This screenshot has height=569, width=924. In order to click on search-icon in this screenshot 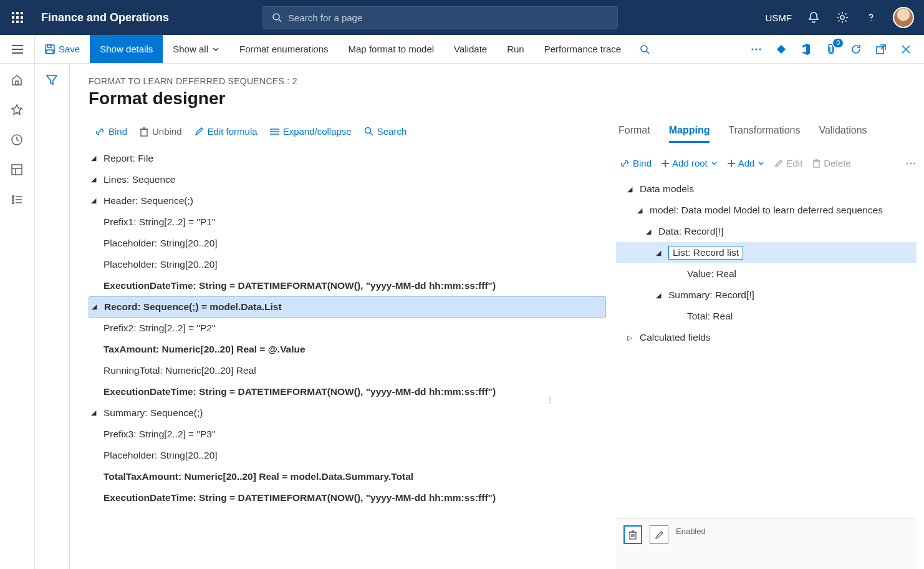, I will do `click(277, 17)`.